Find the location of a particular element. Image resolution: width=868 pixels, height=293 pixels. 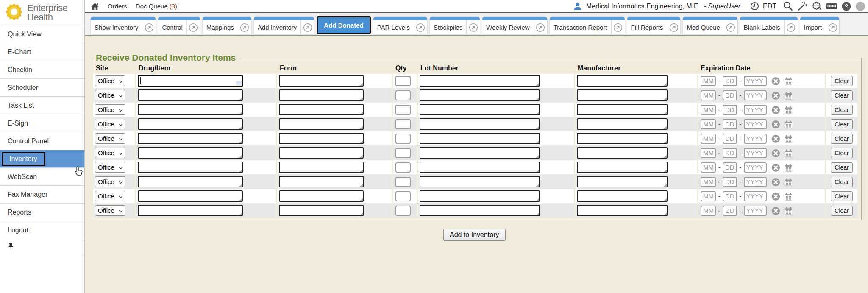

wand-icon is located at coordinates (803, 6).